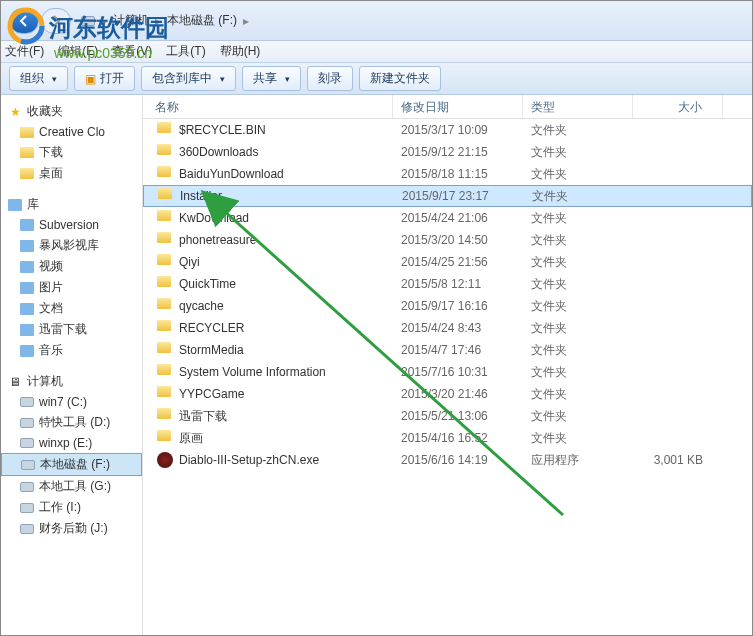 The image size is (753, 636). I want to click on sidebar-item: 下载, so click(72, 152).